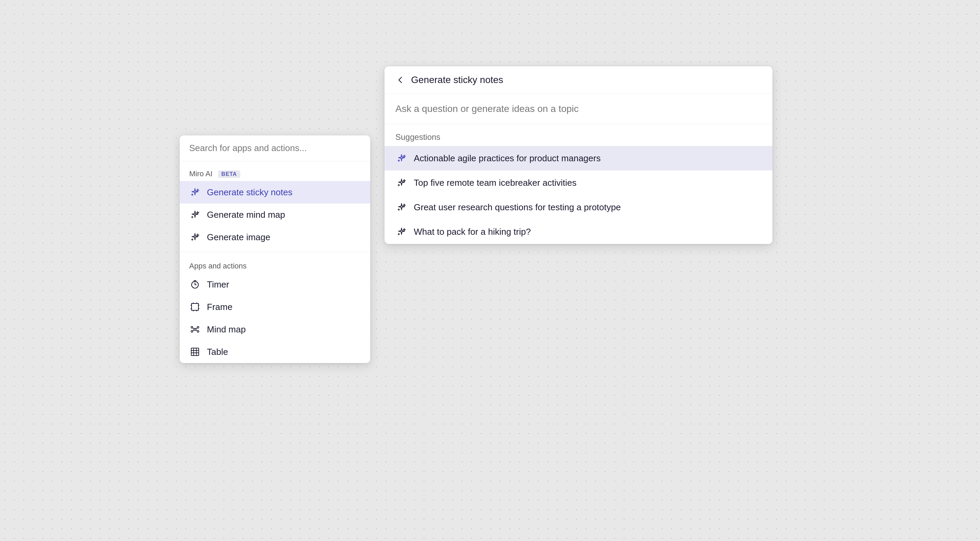 This screenshot has width=980, height=541. What do you see at coordinates (275, 329) in the screenshot?
I see `menu-item-mind-map: Mind map` at bounding box center [275, 329].